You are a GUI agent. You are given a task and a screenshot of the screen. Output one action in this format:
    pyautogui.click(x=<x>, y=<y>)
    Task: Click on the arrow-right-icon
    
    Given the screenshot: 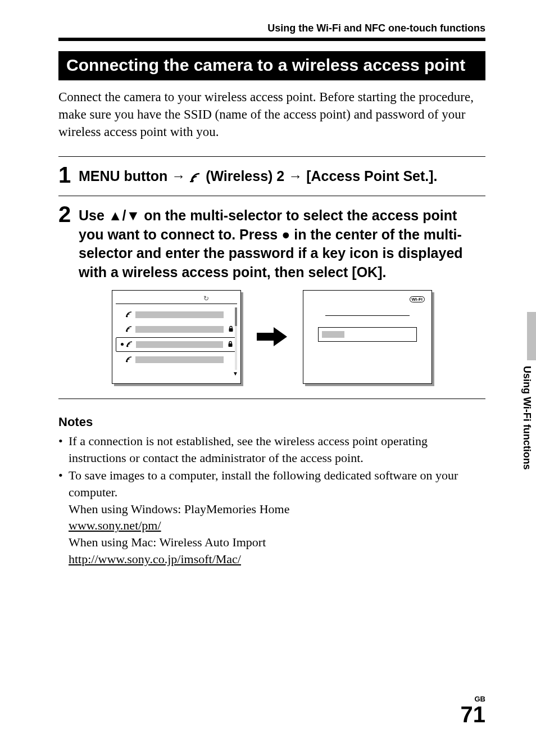 What is the action you would take?
    pyautogui.click(x=272, y=337)
    